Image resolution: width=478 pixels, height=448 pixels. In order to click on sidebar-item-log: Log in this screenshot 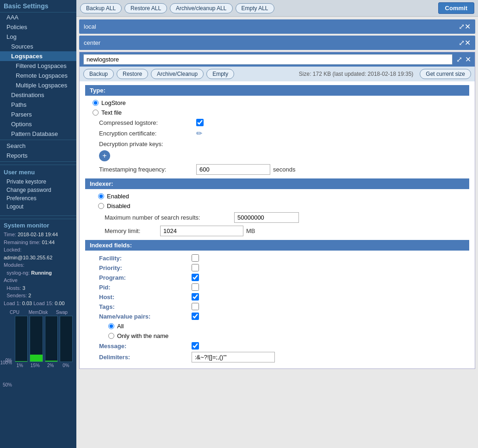, I will do `click(38, 37)`.